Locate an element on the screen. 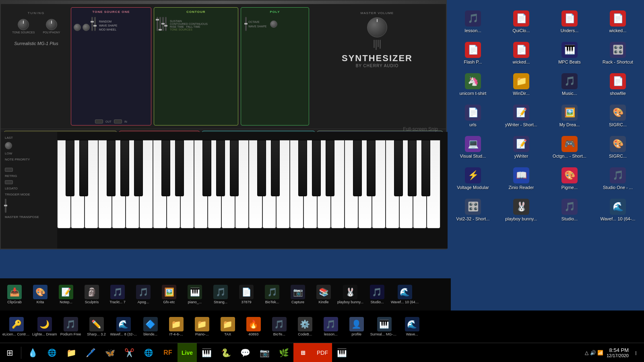 This screenshot has height=362, width=644. key-d4 is located at coordinates (173, 184).